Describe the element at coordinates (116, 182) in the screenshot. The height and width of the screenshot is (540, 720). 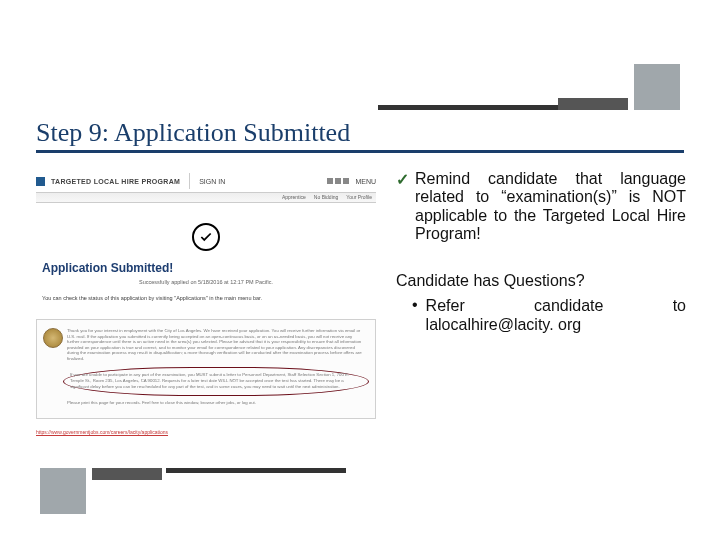
I see `program-name: TARGETED LOCAL HIRE PROGRAM` at that location.